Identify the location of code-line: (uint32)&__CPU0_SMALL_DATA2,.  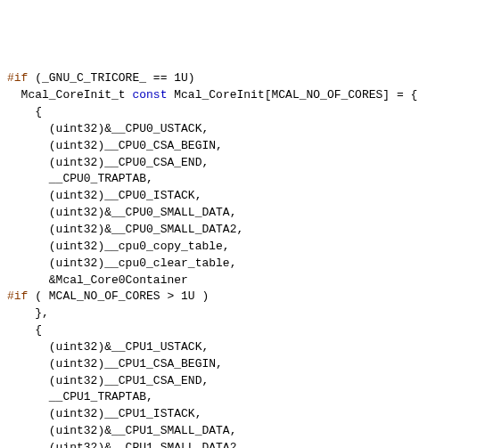
(246, 230).